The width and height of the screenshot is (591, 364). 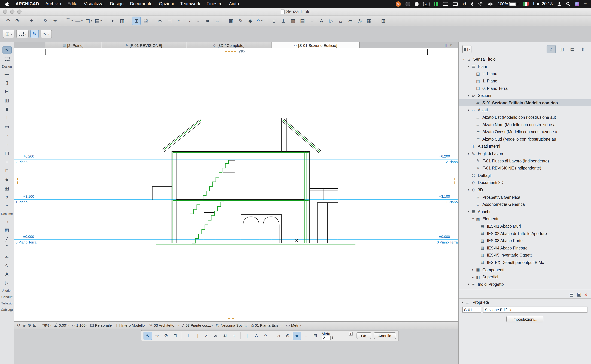 What do you see at coordinates (157, 336) in the screenshot?
I see `tracker-button: ⇢` at bounding box center [157, 336].